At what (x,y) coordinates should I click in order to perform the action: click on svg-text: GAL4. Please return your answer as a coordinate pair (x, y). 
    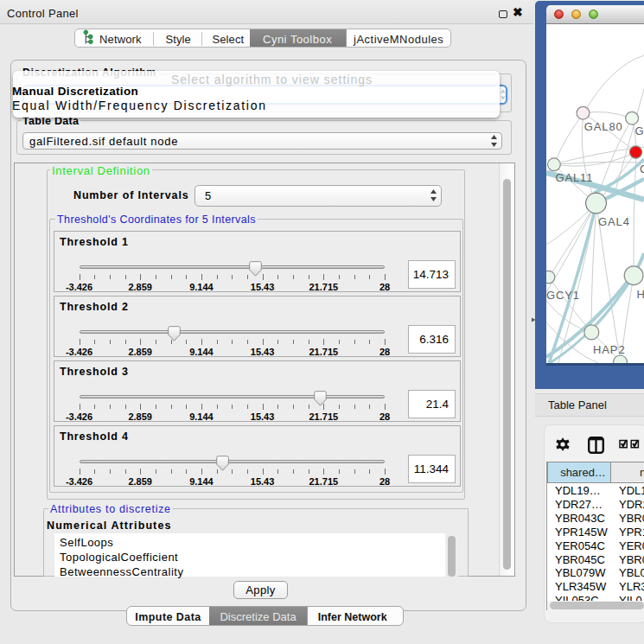
    Looking at the image, I should click on (614, 221).